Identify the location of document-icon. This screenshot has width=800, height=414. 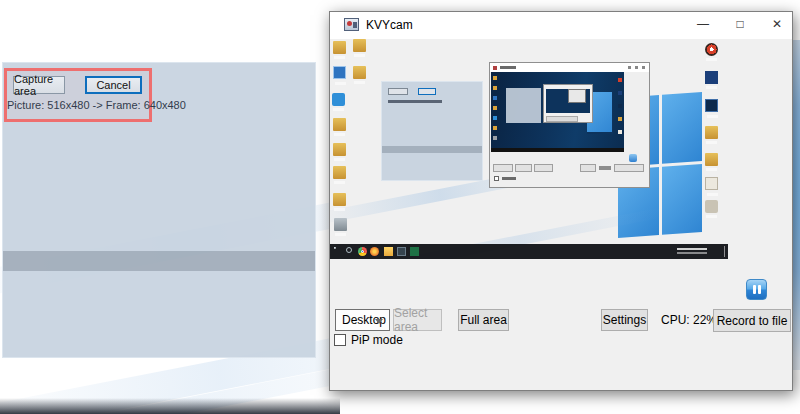
(712, 184).